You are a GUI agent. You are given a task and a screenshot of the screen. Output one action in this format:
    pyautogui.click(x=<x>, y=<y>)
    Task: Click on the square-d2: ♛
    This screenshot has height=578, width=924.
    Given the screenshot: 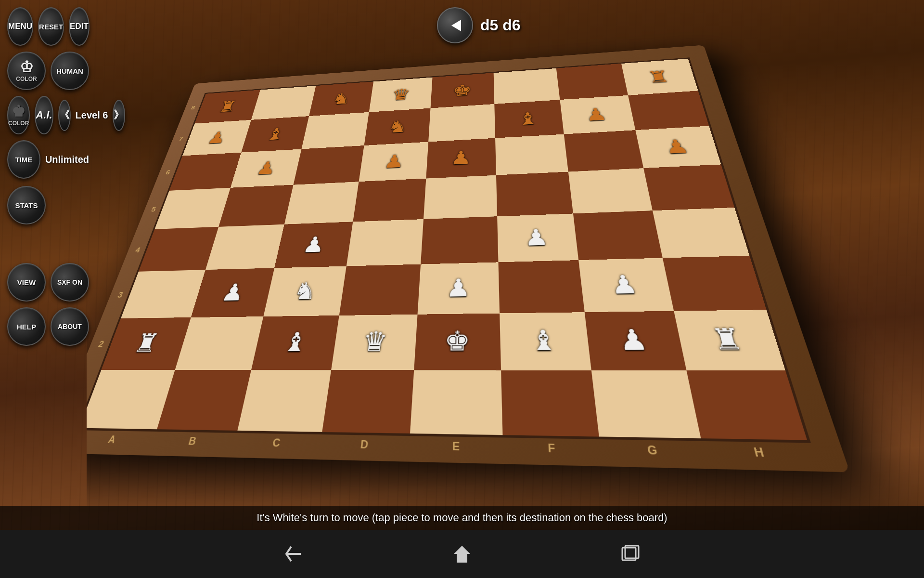 What is the action you would take?
    pyautogui.click(x=374, y=342)
    